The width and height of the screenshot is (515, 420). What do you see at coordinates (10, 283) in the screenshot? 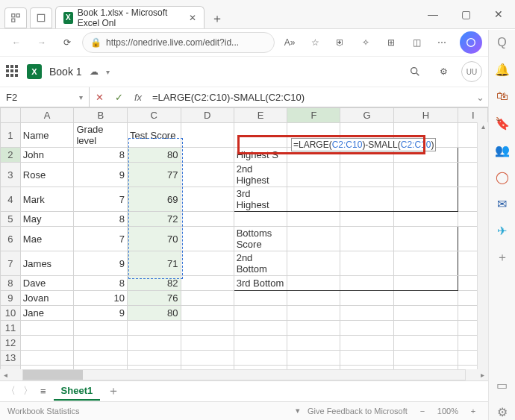
I see `row-header: 8` at bounding box center [10, 283].